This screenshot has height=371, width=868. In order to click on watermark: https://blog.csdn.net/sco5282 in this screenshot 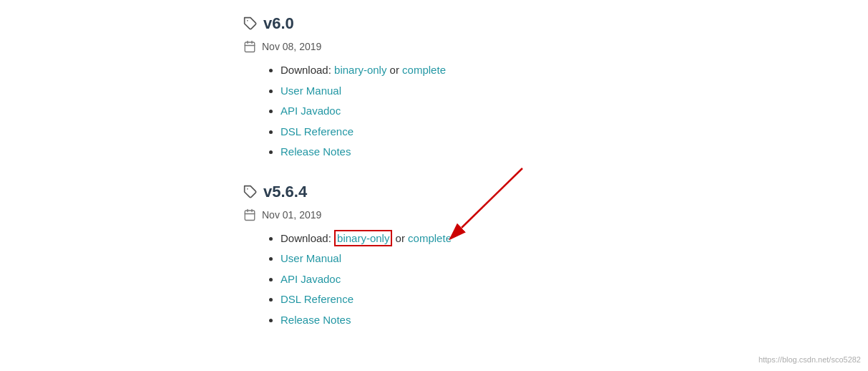, I will do `click(810, 360)`.